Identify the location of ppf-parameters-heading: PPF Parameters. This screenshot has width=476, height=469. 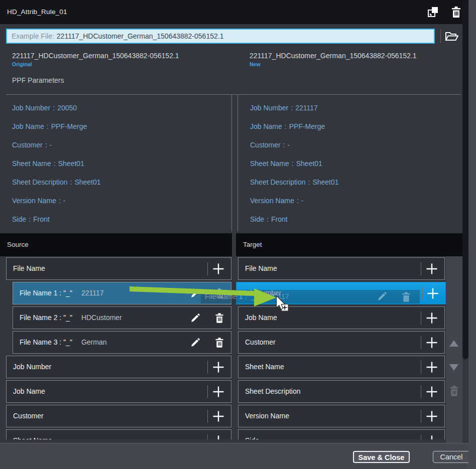
(38, 80).